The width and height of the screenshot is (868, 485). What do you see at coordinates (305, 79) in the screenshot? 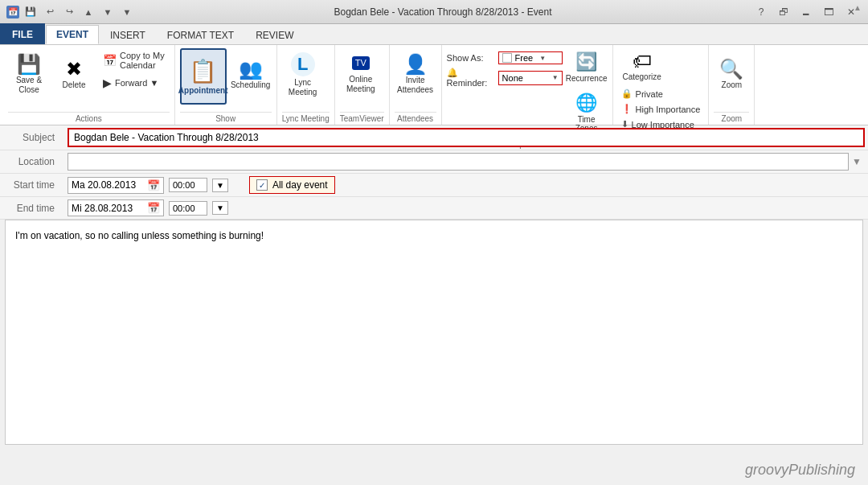
I see `lync-content: L LyncMeeting` at bounding box center [305, 79].